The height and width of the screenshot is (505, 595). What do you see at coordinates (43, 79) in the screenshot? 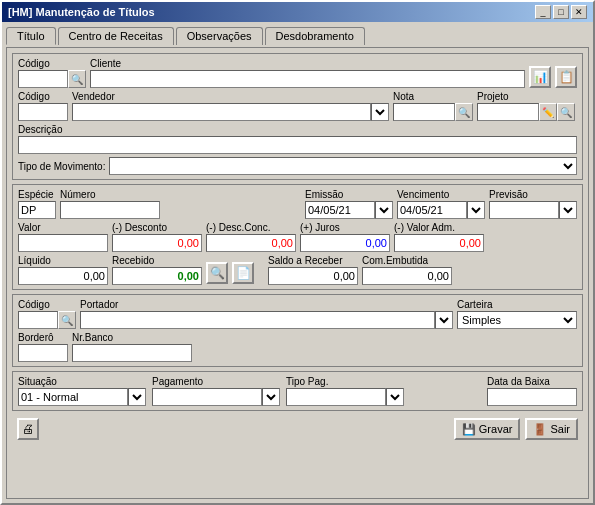
I see `codigo-input` at bounding box center [43, 79].